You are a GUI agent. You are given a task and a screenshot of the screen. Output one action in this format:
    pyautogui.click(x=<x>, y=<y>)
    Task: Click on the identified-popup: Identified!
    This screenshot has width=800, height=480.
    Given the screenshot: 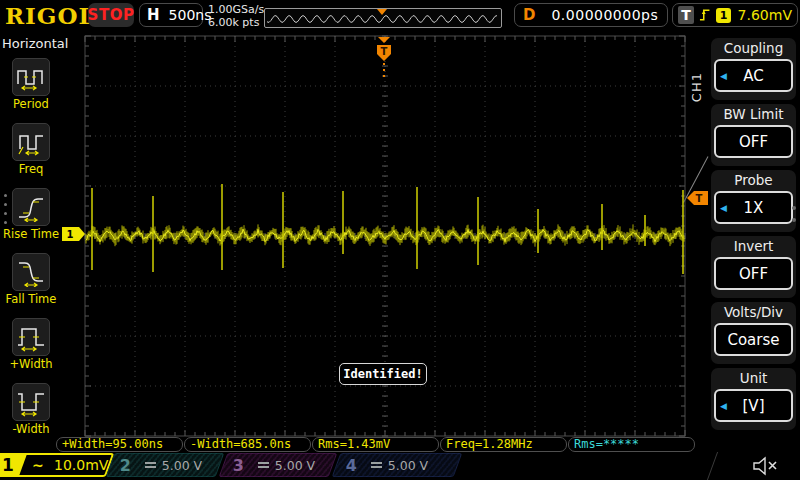 What is the action you would take?
    pyautogui.click(x=383, y=374)
    